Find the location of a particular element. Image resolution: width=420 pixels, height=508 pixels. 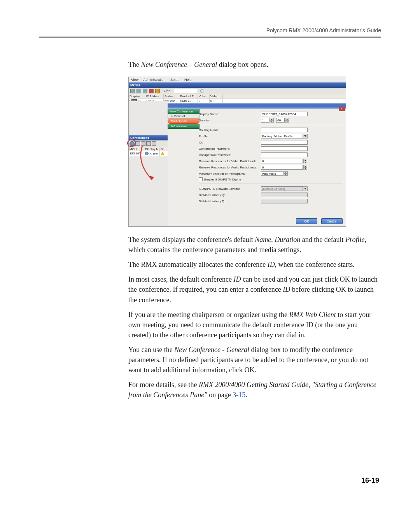

p2-text: The RMX automatically allocates the conf… is located at coordinates (198, 265).